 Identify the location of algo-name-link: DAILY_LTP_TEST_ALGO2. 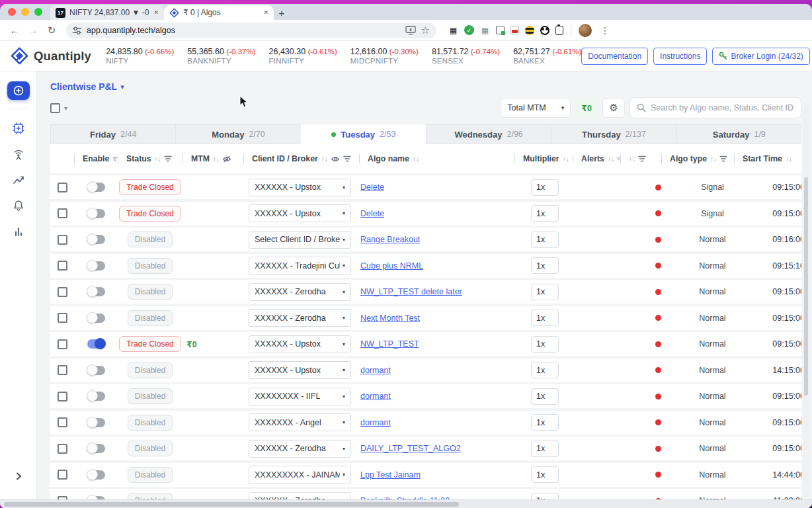
(411, 448).